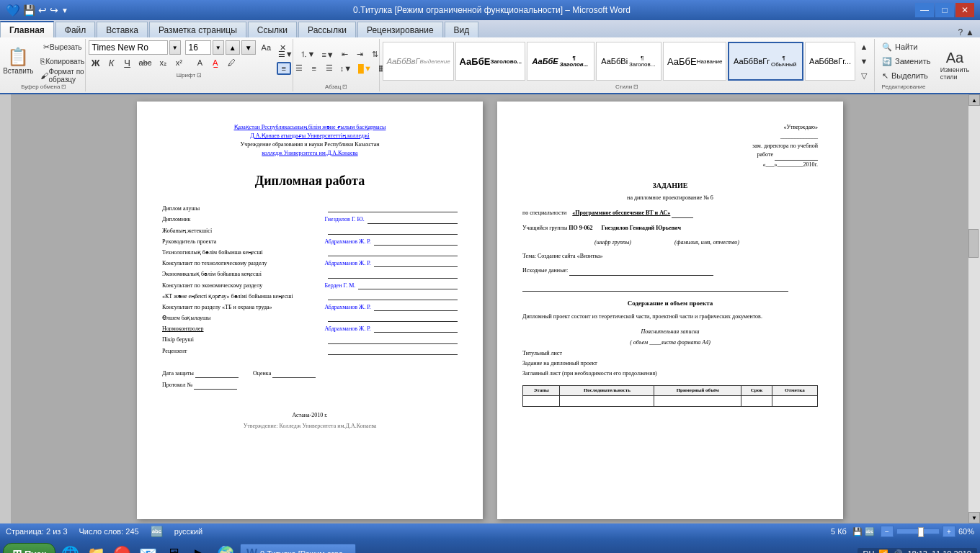  I want to click on zoom-in-button: +, so click(949, 531).